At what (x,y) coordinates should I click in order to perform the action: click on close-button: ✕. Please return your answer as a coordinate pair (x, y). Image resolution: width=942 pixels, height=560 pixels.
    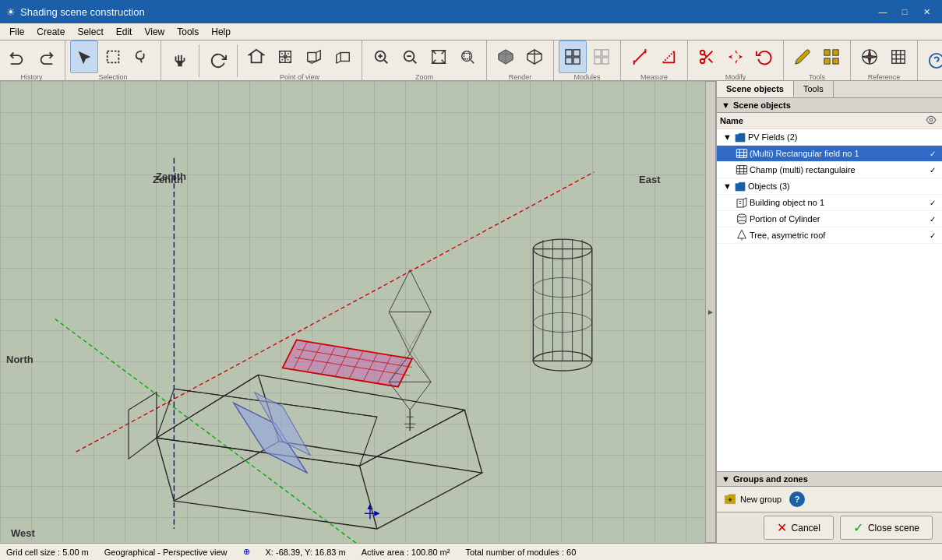
    Looking at the image, I should click on (926, 12).